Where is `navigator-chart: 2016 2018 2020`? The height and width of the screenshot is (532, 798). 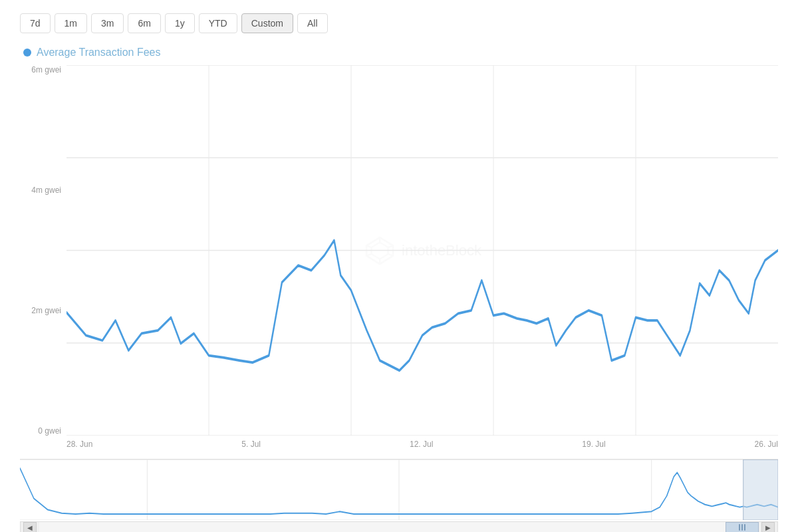 navigator-chart: 2016 2018 2020 is located at coordinates (399, 489).